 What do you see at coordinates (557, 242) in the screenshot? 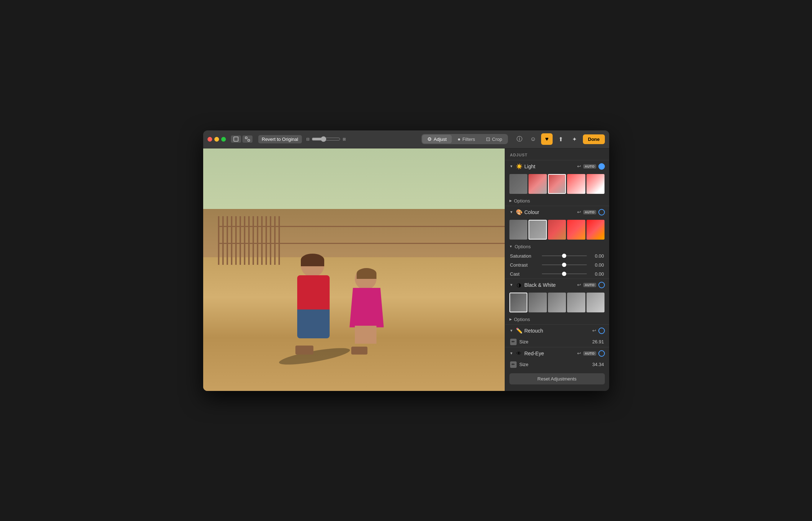
I see `section-colour: ▼ 🎨 Colour ↩ AUTO` at bounding box center [557, 242].